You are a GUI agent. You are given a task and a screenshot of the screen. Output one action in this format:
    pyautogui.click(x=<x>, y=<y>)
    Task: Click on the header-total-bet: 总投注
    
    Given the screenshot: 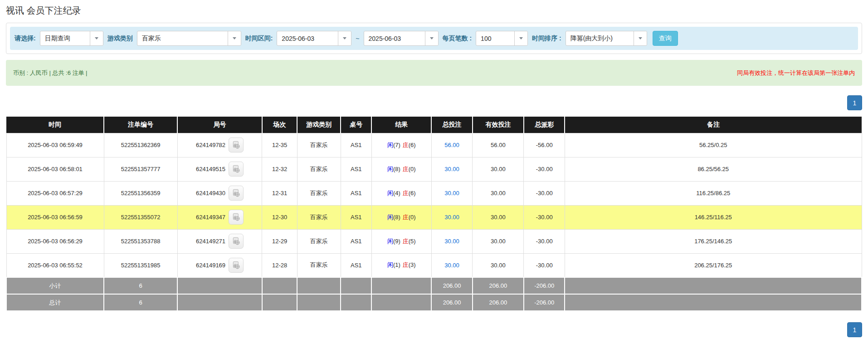 What is the action you would take?
    pyautogui.click(x=452, y=125)
    